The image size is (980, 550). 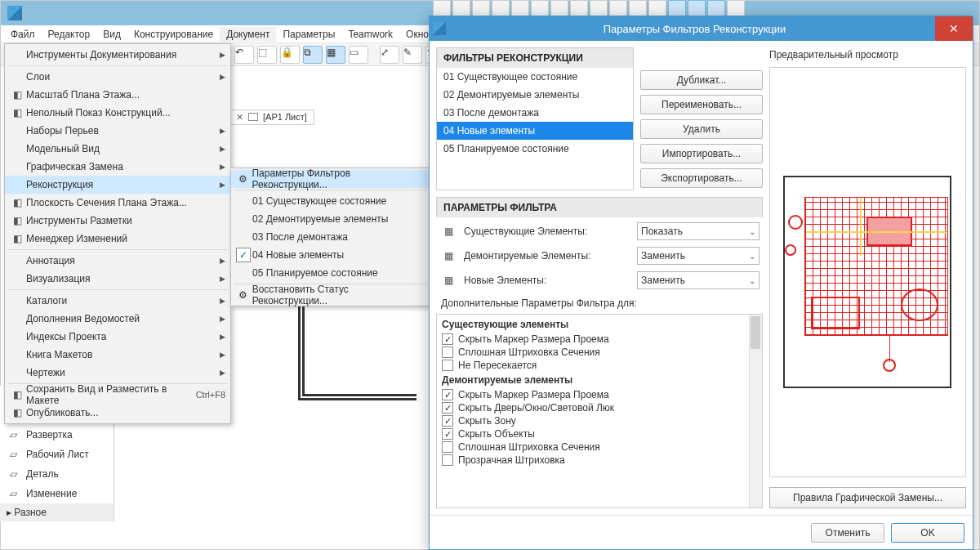 I want to click on param-select: Показать⌄, so click(x=698, y=231).